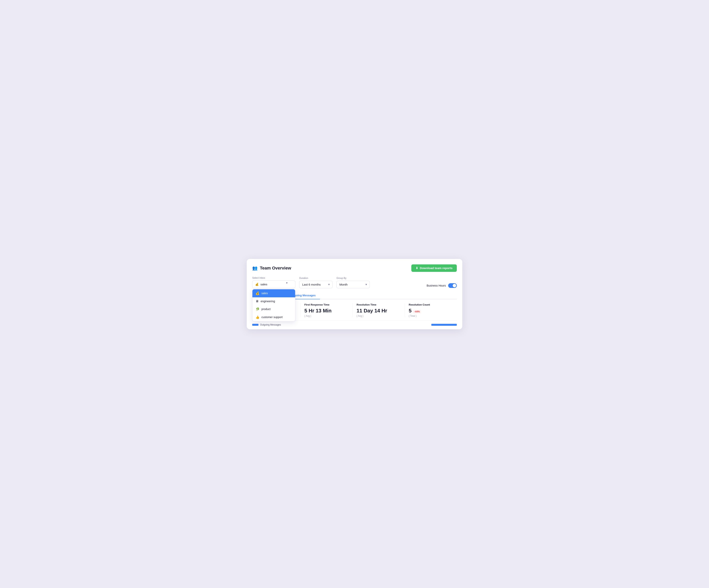  What do you see at coordinates (274, 278) in the screenshot?
I see `inbox-label: Select Inbox` at bounding box center [274, 278].